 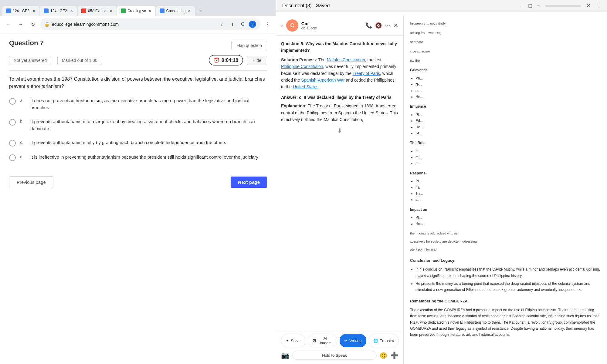 What do you see at coordinates (376, 341) in the screenshot?
I see `translate-icon2: 🌐` at bounding box center [376, 341].